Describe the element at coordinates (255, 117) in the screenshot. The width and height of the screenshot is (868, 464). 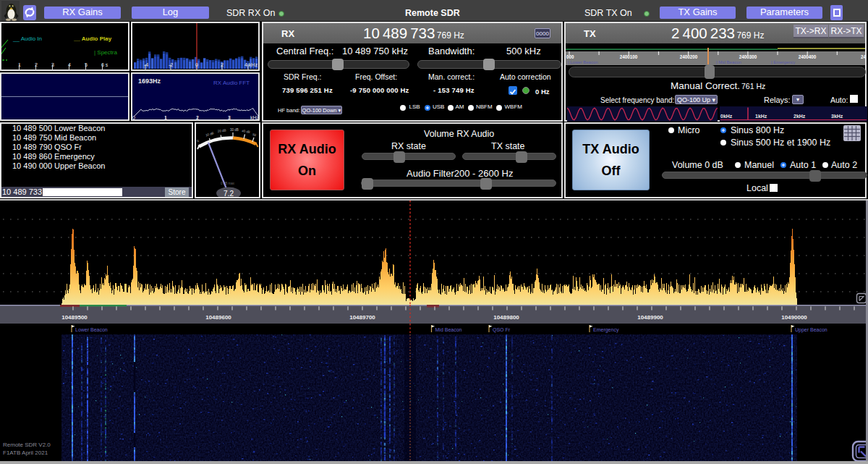
I see `svg-text: kHz` at that location.